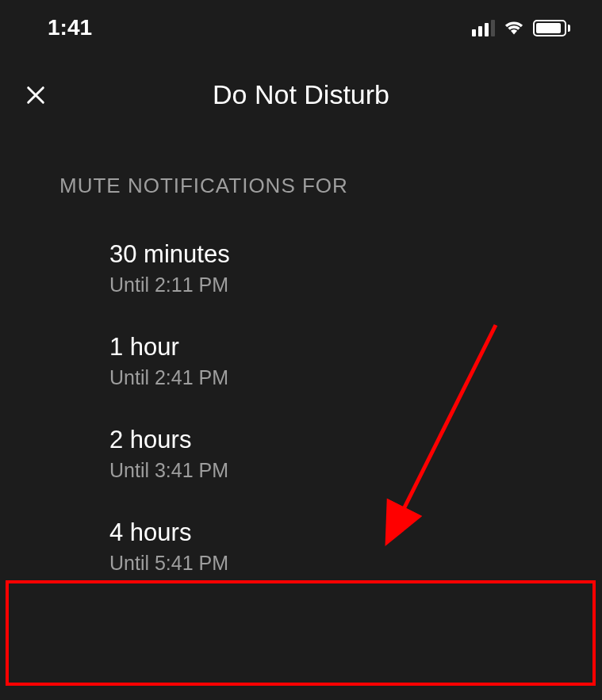 This screenshot has height=700, width=602. Describe the element at coordinates (344, 254) in the screenshot. I see `option-title: 30 minutes` at that location.